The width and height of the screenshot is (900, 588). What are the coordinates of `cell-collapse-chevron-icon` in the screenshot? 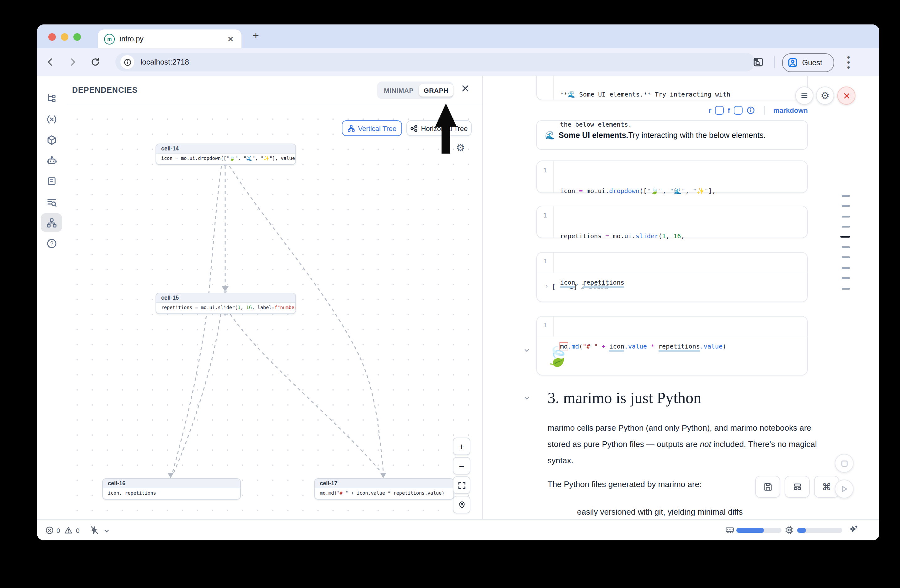 It's located at (527, 350).